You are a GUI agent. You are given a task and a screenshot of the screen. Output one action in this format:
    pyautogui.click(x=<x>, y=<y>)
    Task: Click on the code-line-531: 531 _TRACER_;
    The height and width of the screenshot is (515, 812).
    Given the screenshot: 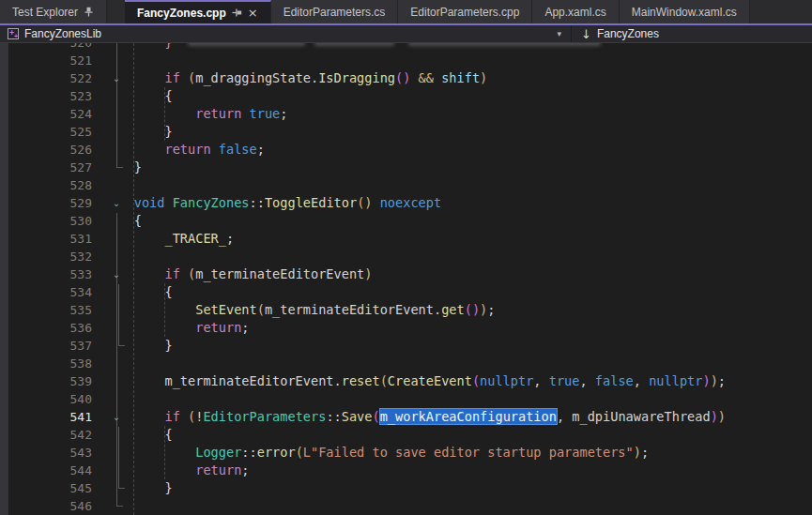 What is the action you would take?
    pyautogui.click(x=406, y=238)
    